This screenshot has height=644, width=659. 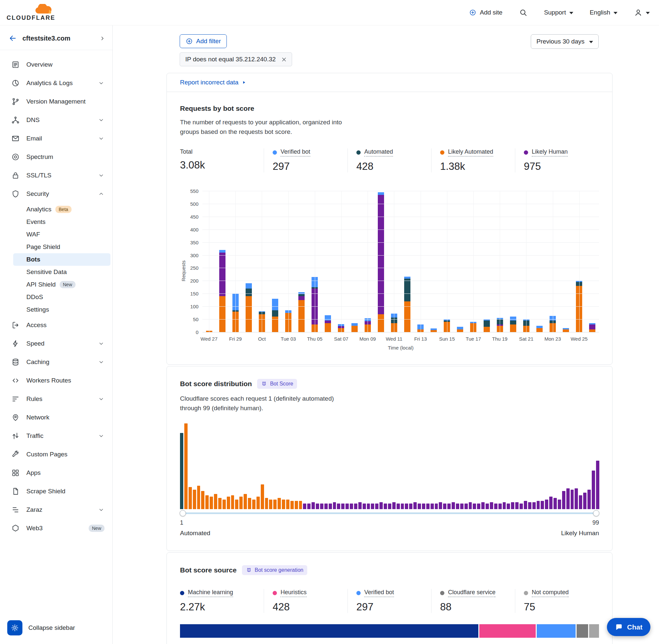 I want to click on add-filter-button: Add filter, so click(x=203, y=41).